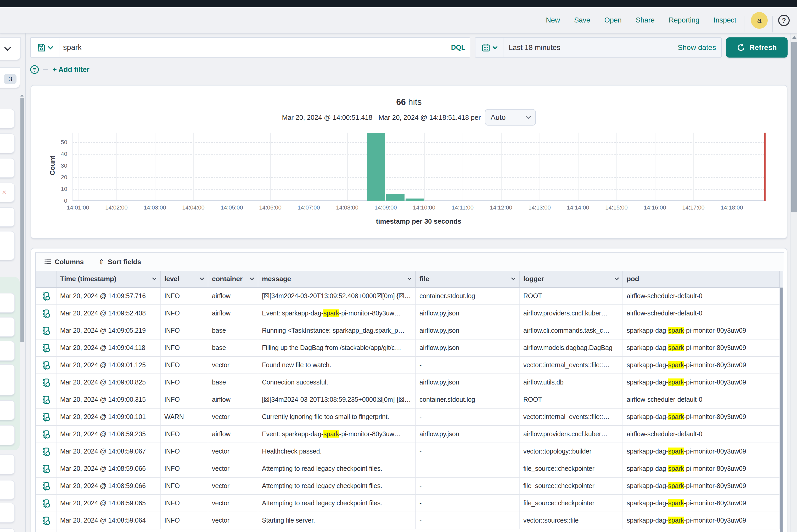 The image size is (797, 532). Describe the element at coordinates (684, 20) in the screenshot. I see `nav-link-reporting: Reporting` at that location.